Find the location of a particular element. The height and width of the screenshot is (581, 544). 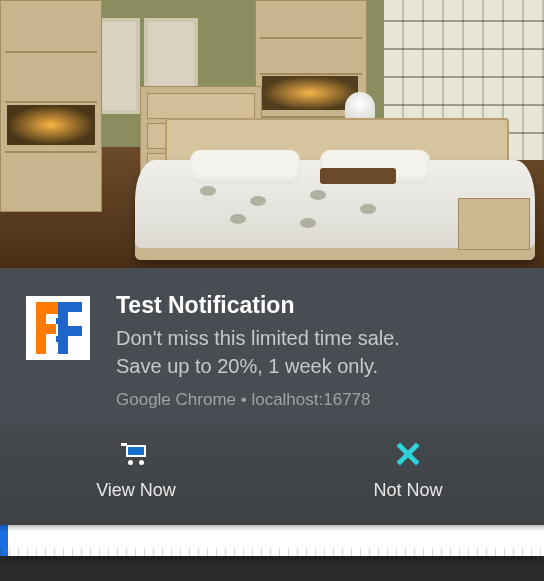

notification-title: Test Notification is located at coordinates (317, 306).